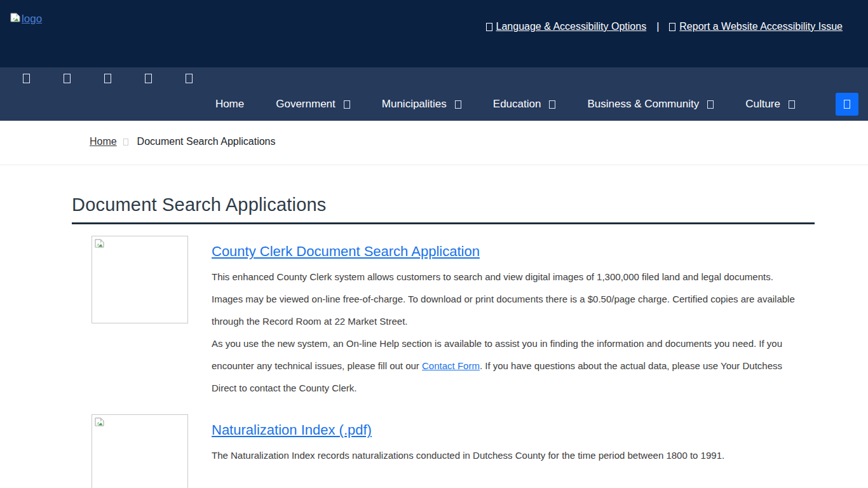 The image size is (868, 488). What do you see at coordinates (126, 142) in the screenshot?
I see `breadcrumb-separator-icon` at bounding box center [126, 142].